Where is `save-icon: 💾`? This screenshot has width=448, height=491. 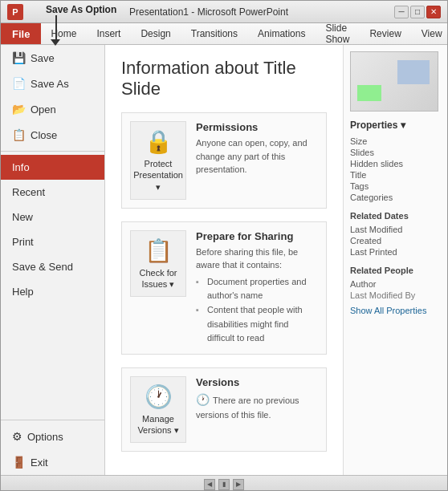
save-icon: 💾 is located at coordinates (19, 58).